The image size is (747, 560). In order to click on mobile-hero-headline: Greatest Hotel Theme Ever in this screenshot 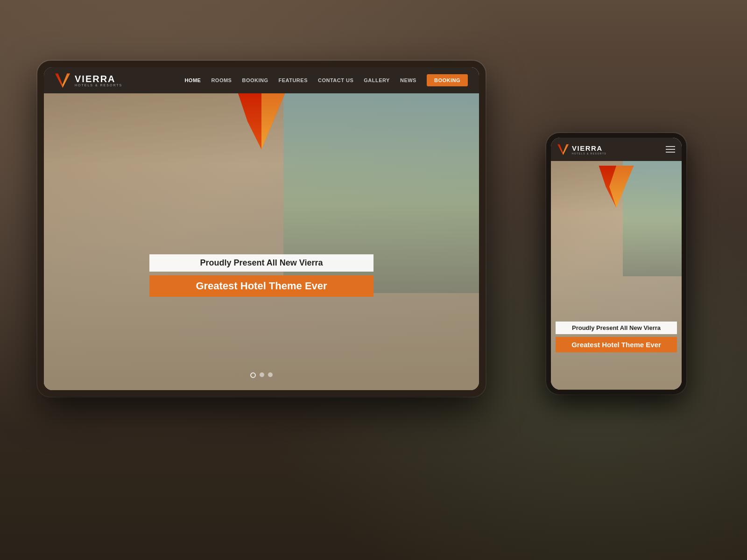, I will do `click(616, 344)`.